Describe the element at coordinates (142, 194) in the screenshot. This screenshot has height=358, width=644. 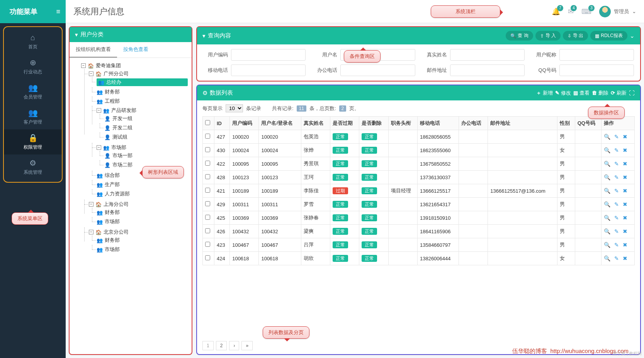
I see `tree-node: 👥人力资源部` at that location.